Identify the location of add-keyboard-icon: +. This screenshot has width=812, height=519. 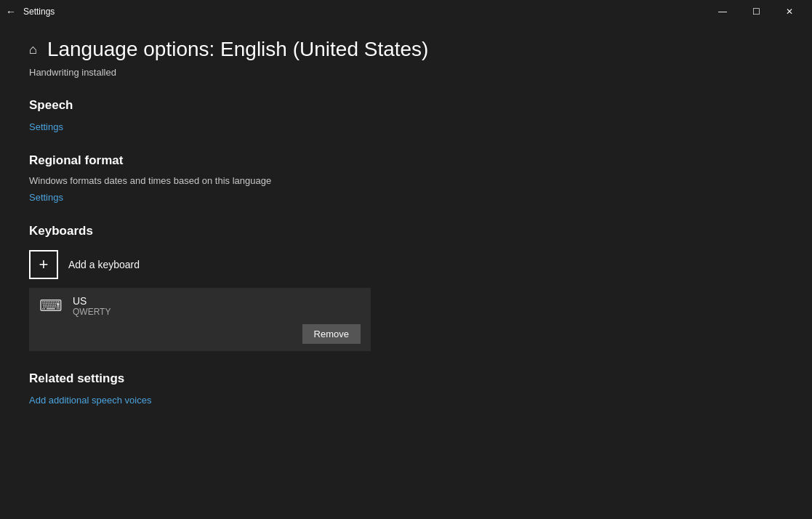
(44, 265).